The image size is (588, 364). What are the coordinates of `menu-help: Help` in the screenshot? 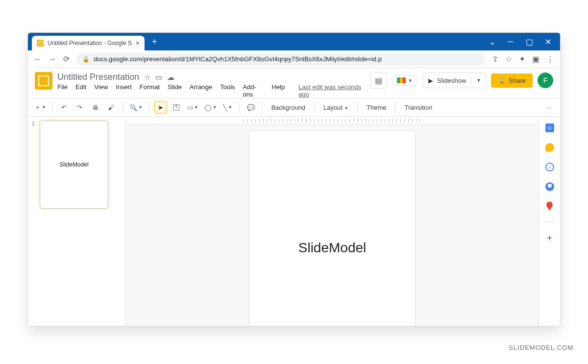 It's located at (278, 91).